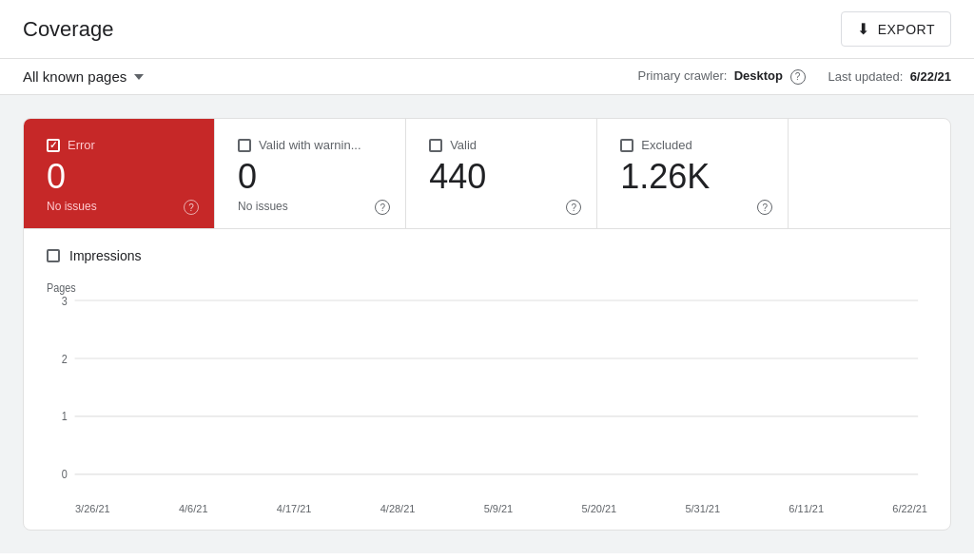 The height and width of the screenshot is (560, 974). What do you see at coordinates (692, 177) in the screenshot?
I see `tile-excluded-count: 1.26K` at bounding box center [692, 177].